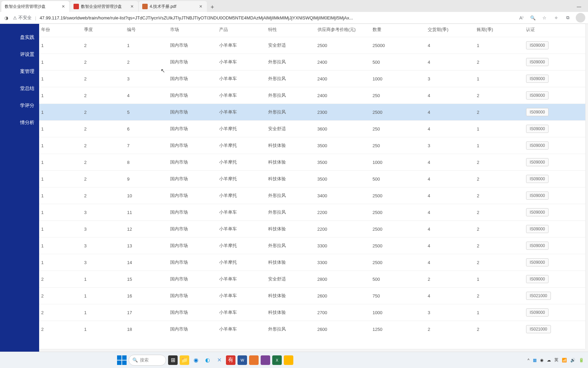 The image size is (588, 368). Describe the element at coordinates (312, 329) in the screenshot. I see `table-row: 2118国内市场小羊单车外形拉风2600125022IS021000` at that location.